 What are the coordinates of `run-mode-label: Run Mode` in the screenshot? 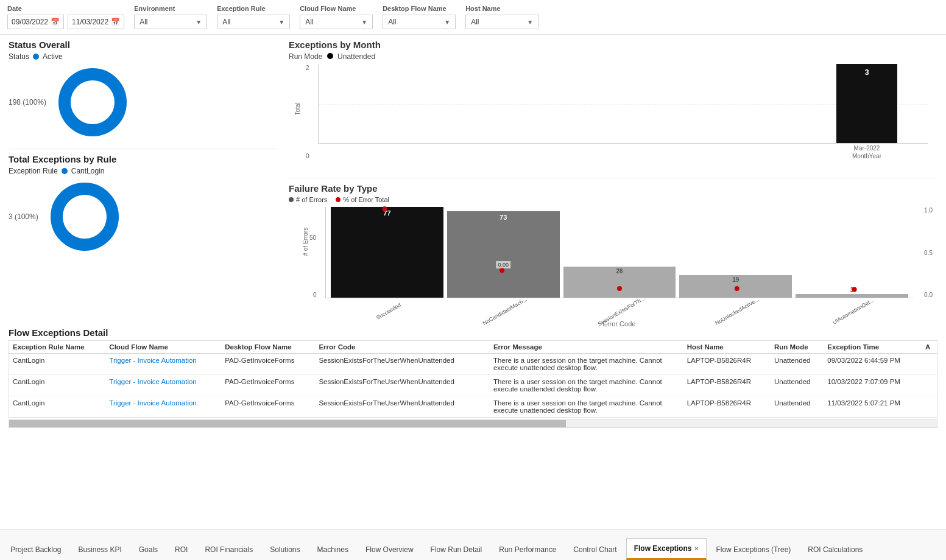 It's located at (306, 57).